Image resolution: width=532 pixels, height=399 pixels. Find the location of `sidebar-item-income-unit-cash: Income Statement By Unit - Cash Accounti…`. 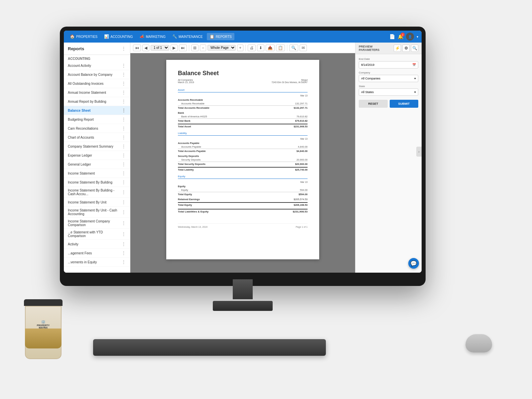

sidebar-item-income-unit-cash: Income Statement By Unit - Cash Accounti… is located at coordinates (97, 212).